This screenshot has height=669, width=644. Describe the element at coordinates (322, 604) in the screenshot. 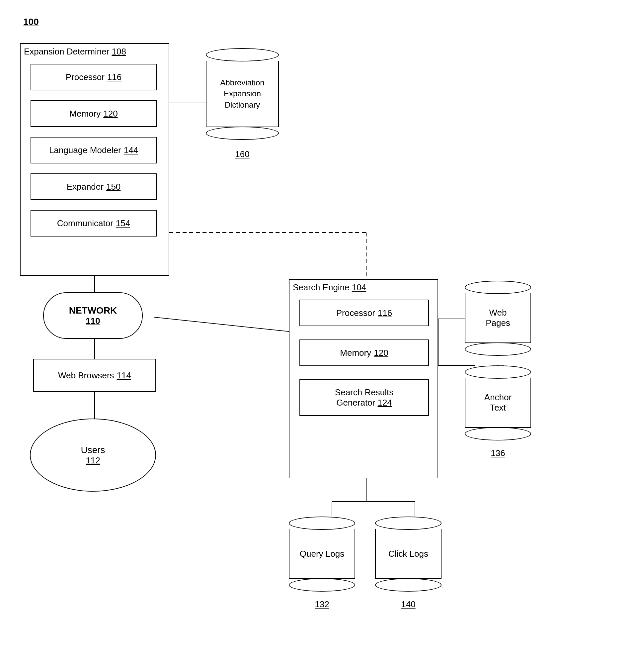

I see `query-logs-ref: 132` at that location.